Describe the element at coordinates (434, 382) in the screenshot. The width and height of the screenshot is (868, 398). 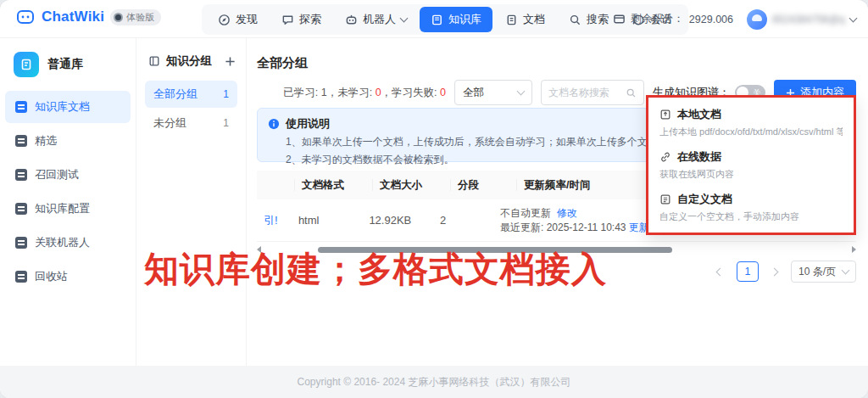
I see `footer-copyright: Copyright © 2016- 2024 芝麻小事网络科技（武汉）有限公司` at that location.